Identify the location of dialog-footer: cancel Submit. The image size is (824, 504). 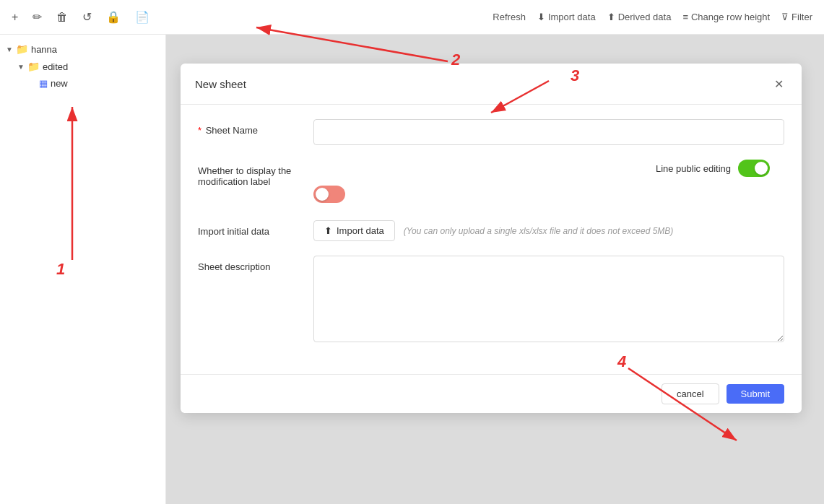
(491, 394).